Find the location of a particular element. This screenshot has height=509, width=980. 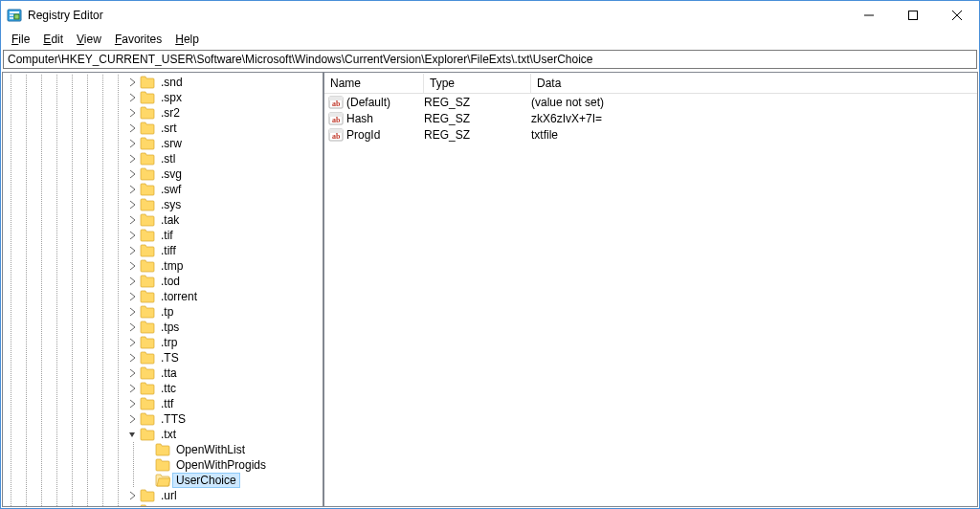

tree-node-label: .srt is located at coordinates (168, 128).